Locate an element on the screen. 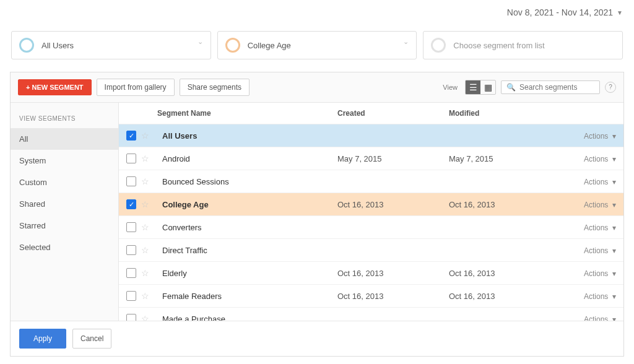 The height and width of the screenshot is (364, 634). sidebar-heading: VIEW SEGMENTS is located at coordinates (64, 118).